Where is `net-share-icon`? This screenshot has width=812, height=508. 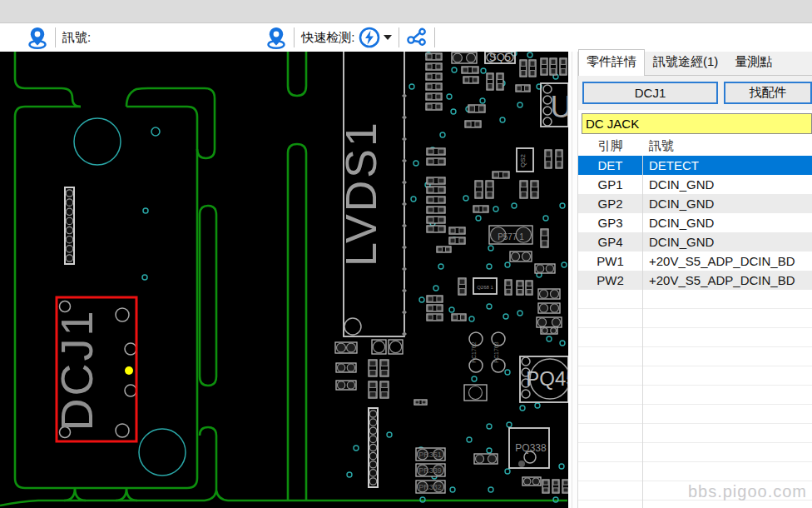 net-share-icon is located at coordinates (417, 37).